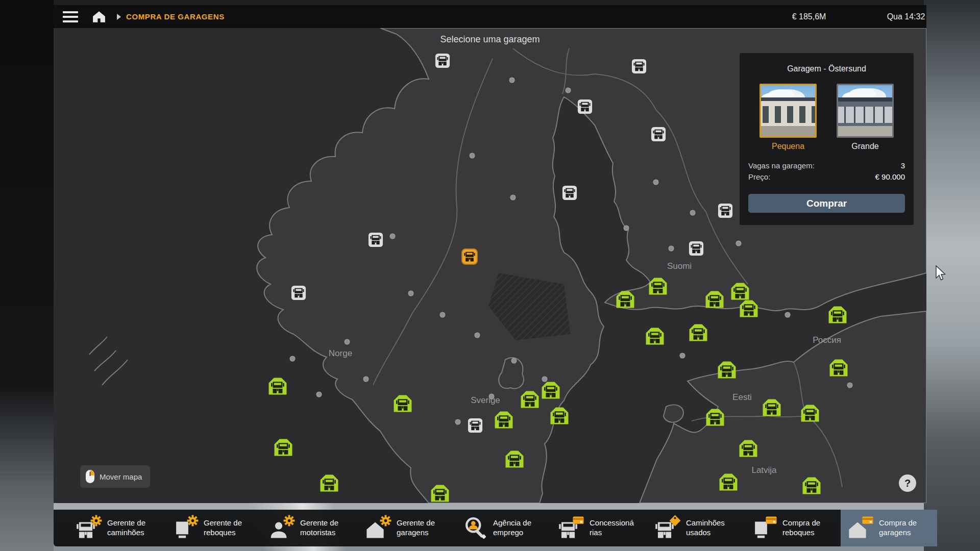 The width and height of the screenshot is (980, 551). I want to click on toolbar-item-agencia-de-emprego: Agência de emprego, so click(503, 528).